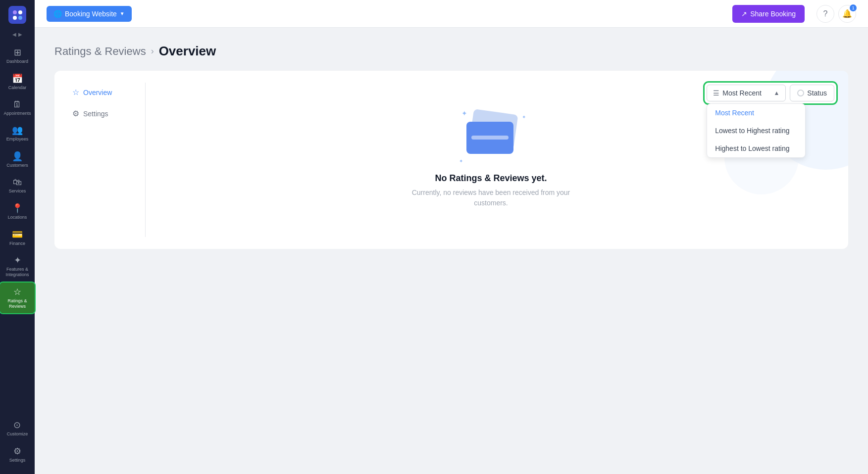  I want to click on sidebar-item-features: ✦ Features &Integrations, so click(17, 266).